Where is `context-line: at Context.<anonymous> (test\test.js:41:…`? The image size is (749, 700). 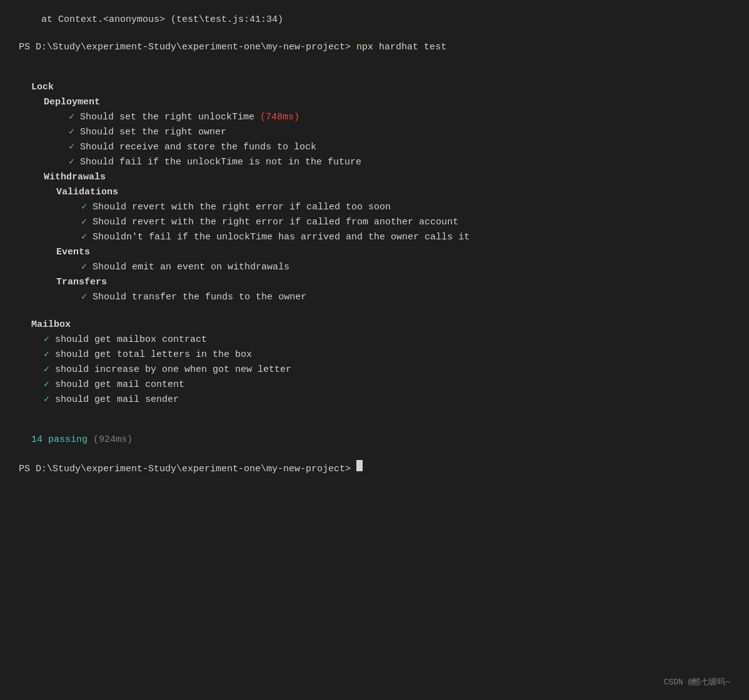
context-line: at Context.<anonymous> (test\test.js:41:… is located at coordinates (375, 20).